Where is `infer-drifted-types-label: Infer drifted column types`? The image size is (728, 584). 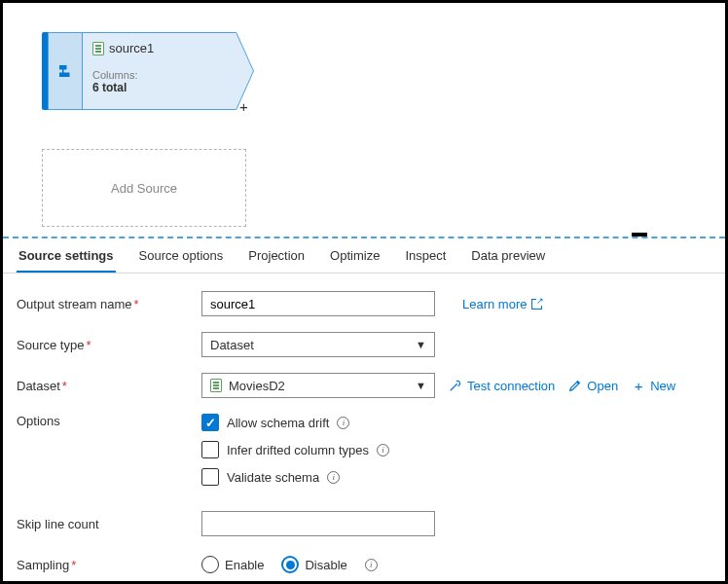
infer-drifted-types-label: Infer drifted column types is located at coordinates (298, 450).